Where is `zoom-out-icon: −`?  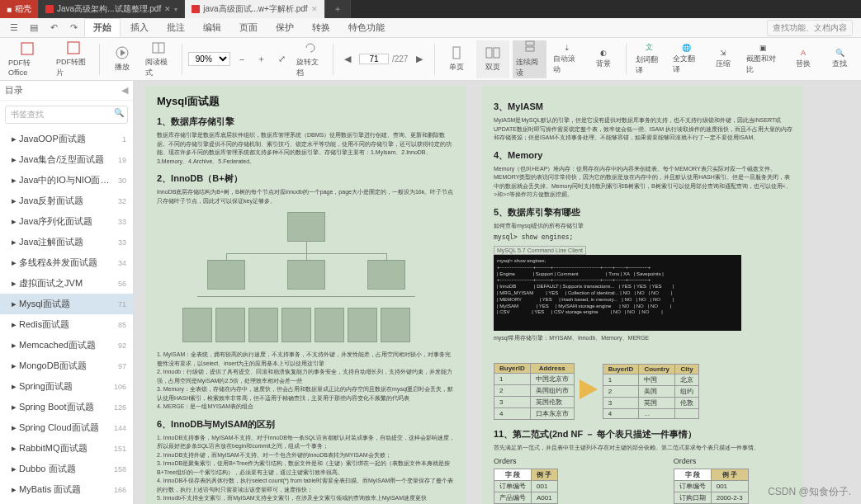 zoom-out-icon: − is located at coordinates (242, 59).